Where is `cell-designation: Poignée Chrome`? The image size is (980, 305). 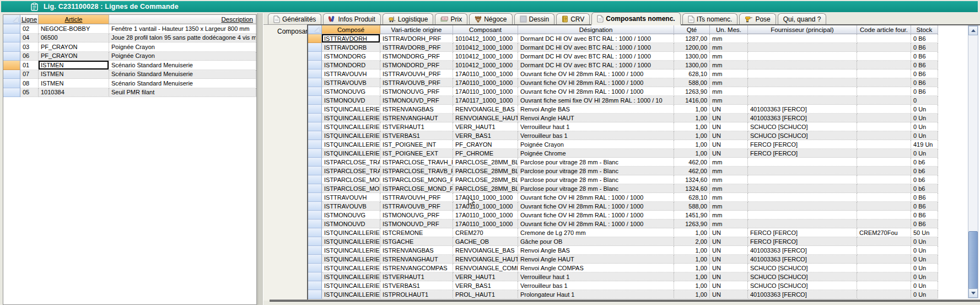 cell-designation: Poignée Chrome is located at coordinates (596, 153).